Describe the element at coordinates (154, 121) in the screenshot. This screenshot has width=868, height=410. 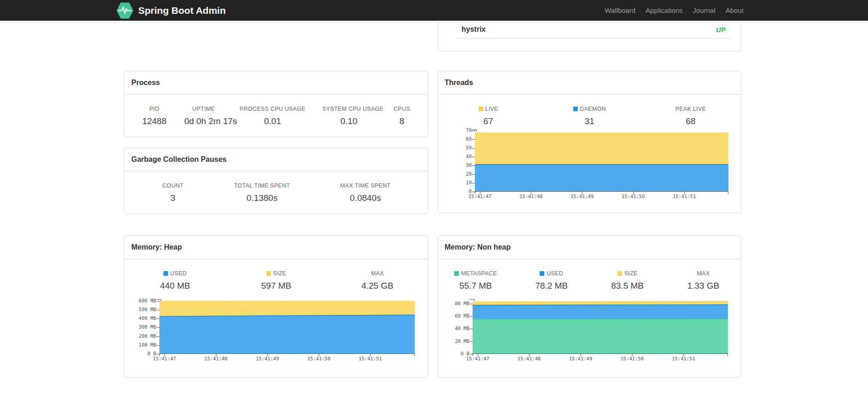
I see `stat-value: 12488` at that location.